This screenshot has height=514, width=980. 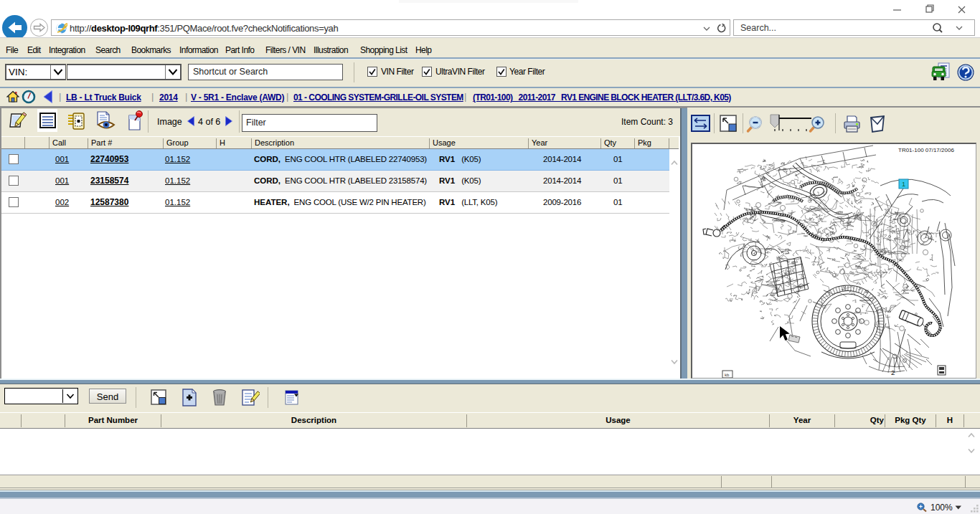 What do you see at coordinates (926, 151) in the screenshot?
I see `svg-text: TR01-100 07/17/2006` at bounding box center [926, 151].